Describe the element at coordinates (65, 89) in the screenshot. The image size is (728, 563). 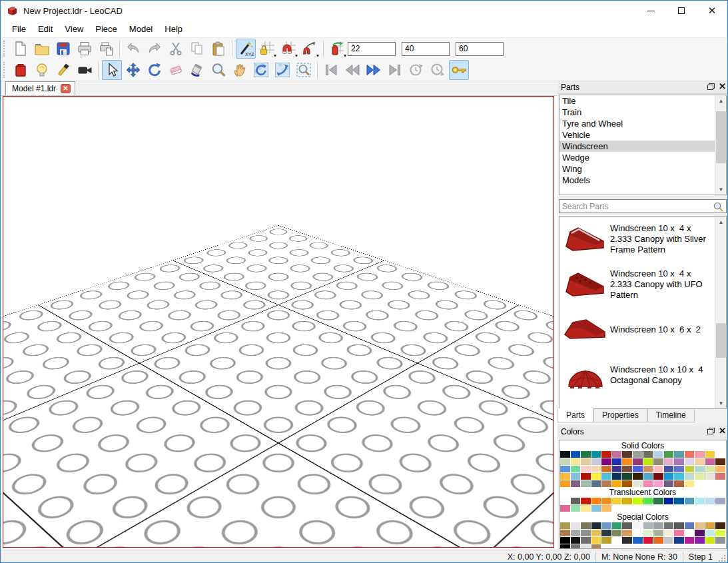
I see `tab-close-icon: ✕` at that location.